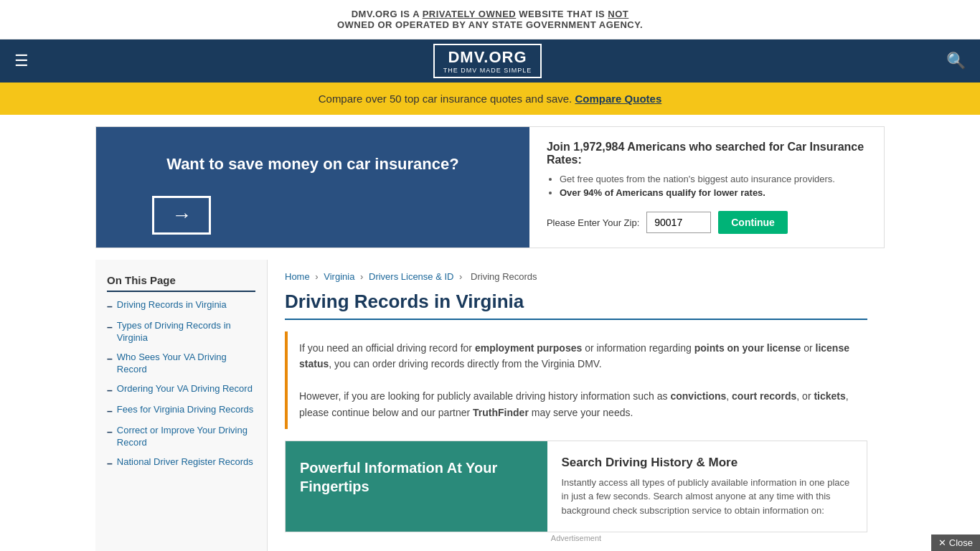  I want to click on sidebar-item-7: – National Driver Register Records, so click(181, 463).